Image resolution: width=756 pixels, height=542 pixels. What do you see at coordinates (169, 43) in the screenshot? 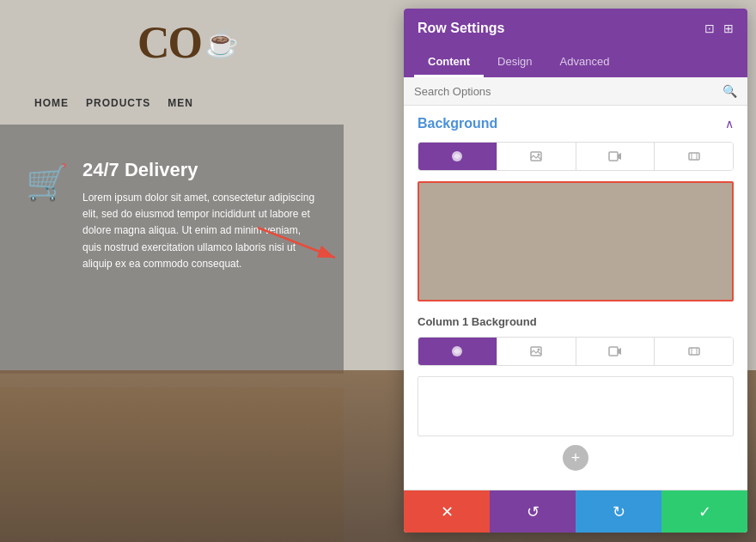
I see `logo-text: CO` at bounding box center [169, 43].